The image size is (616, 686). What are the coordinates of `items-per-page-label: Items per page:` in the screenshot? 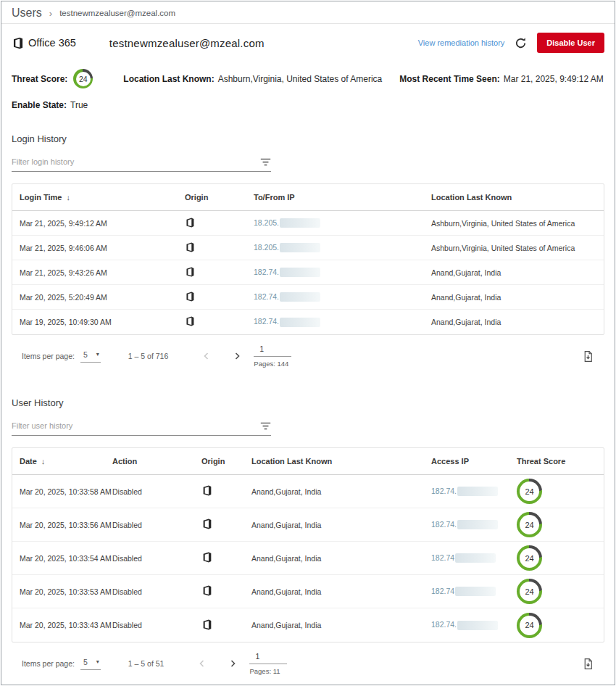 It's located at (48, 664).